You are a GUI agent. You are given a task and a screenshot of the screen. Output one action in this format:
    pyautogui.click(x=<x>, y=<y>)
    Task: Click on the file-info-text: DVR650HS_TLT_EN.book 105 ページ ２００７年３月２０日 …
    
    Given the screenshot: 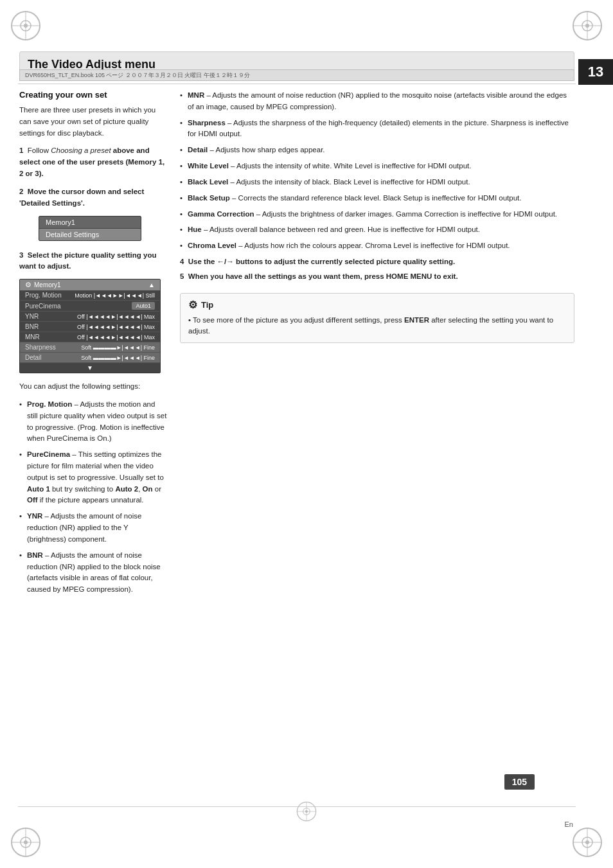 What is the action you would take?
    pyautogui.click(x=138, y=76)
    